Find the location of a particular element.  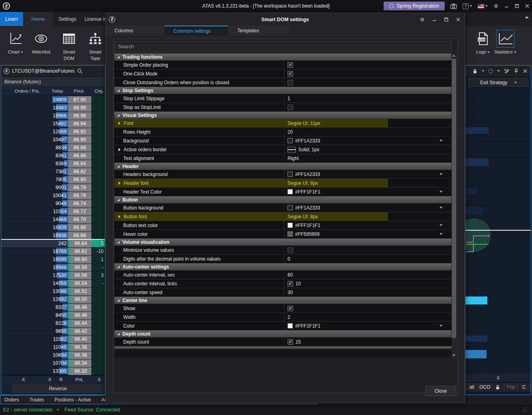

dom-row-86.96: 1896686.96 is located at coordinates (53, 116).